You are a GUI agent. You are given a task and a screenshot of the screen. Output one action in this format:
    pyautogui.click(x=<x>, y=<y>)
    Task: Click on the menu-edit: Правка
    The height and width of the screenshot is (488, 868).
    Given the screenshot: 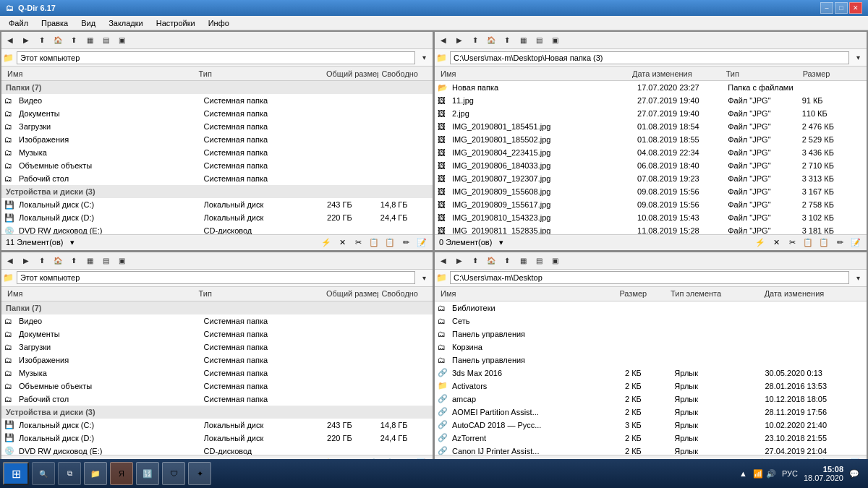 What is the action you would take?
    pyautogui.click(x=55, y=23)
    